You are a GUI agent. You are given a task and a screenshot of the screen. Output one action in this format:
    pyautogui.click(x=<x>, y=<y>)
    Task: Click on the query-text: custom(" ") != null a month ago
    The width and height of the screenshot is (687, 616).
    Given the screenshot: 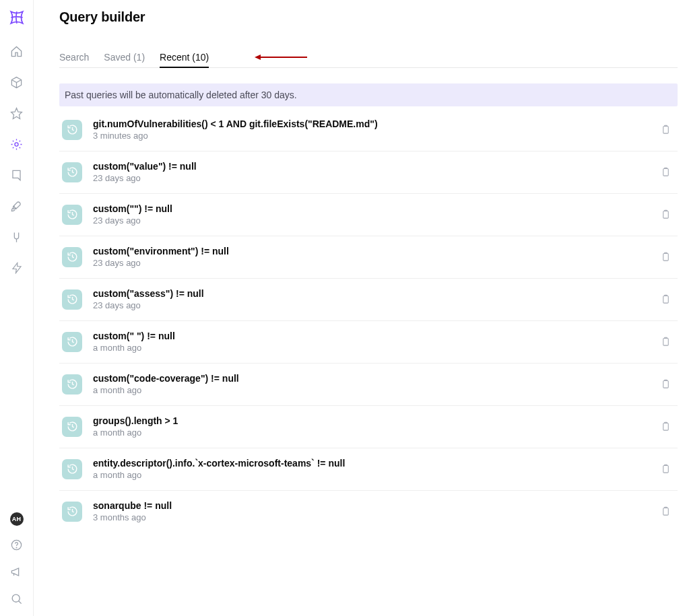 What is the action you would take?
    pyautogui.click(x=375, y=342)
    